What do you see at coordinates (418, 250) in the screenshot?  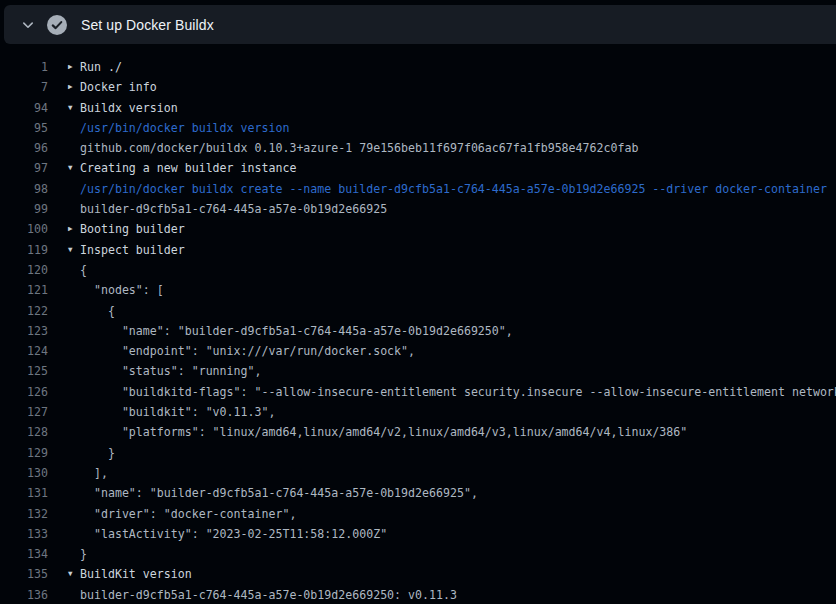 I see `log-group-row: 119▼Inspect builder` at bounding box center [418, 250].